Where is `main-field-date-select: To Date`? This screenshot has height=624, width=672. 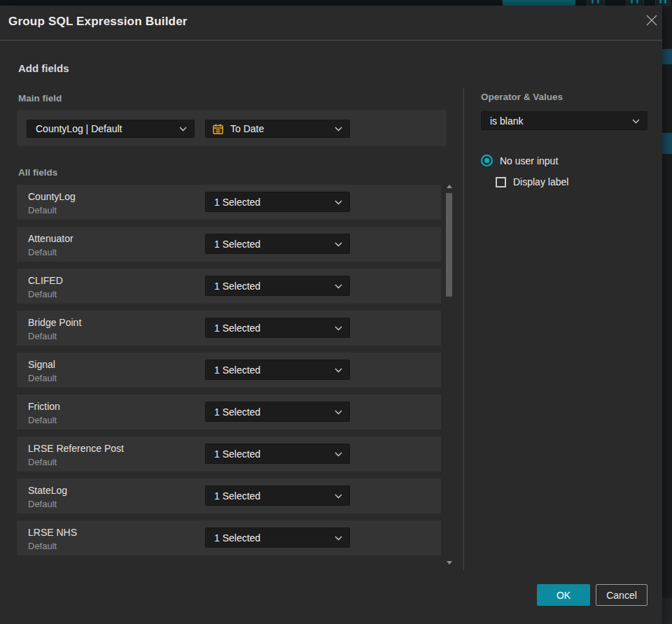 main-field-date-select: To Date is located at coordinates (277, 129).